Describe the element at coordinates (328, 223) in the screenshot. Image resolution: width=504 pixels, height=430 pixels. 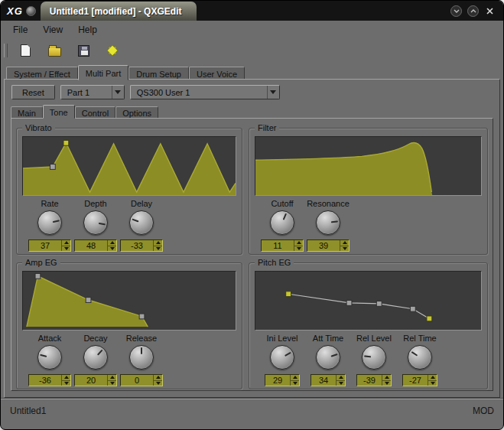
I see `resonance-knob` at that location.